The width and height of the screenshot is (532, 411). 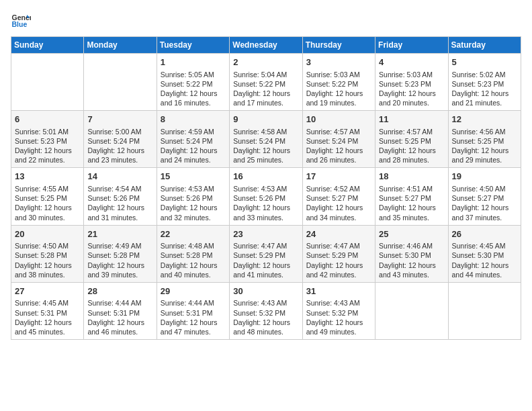 I want to click on day-info: Sunset: 5:22 PM, so click(x=266, y=84).